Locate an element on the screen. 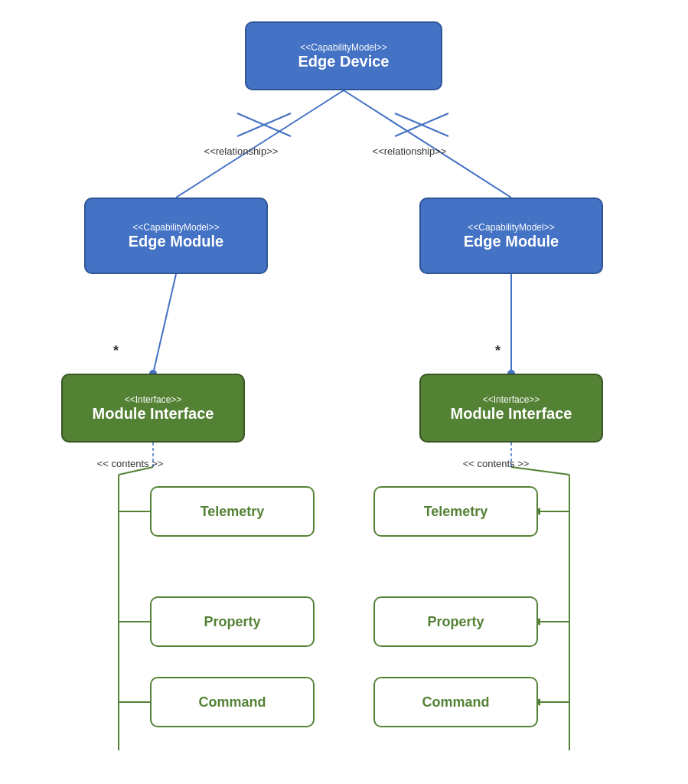 This screenshot has width=688, height=784. module-interface-left-label: Module Interface is located at coordinates (153, 413).